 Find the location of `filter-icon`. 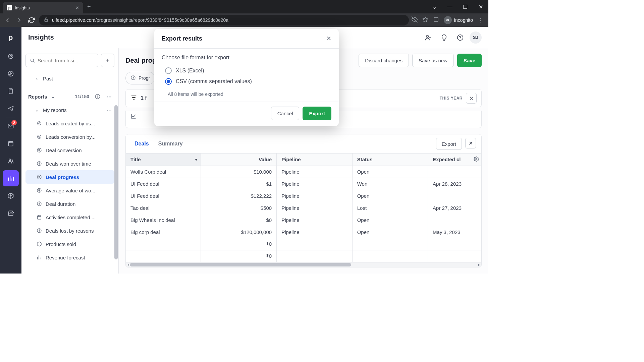

filter-icon is located at coordinates (134, 98).